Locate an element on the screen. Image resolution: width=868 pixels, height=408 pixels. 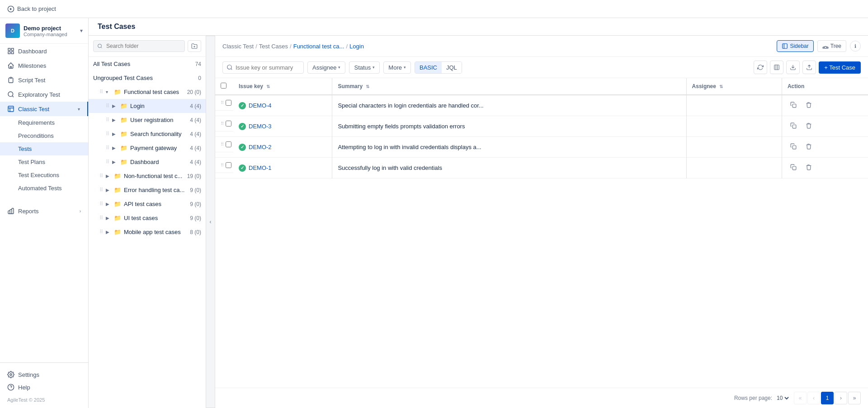
api-label: API test cases is located at coordinates (155, 204).